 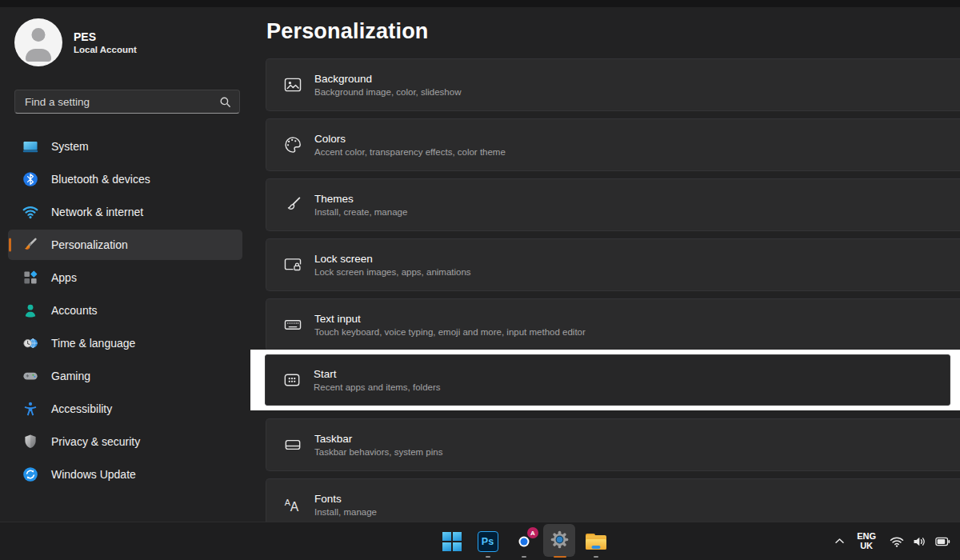 What do you see at coordinates (125, 442) in the screenshot?
I see `sidebar-item-privacy-security: Privacy & security` at bounding box center [125, 442].